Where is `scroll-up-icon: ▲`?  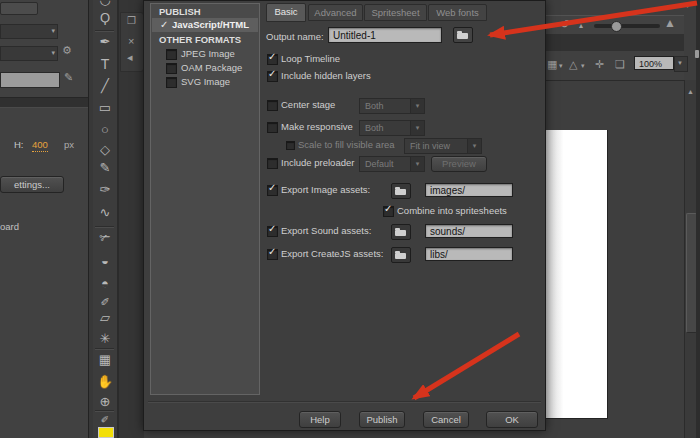 scroll-up-icon: ▲ is located at coordinates (690, 92).